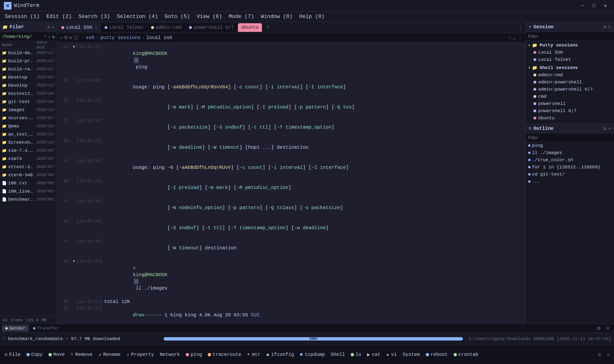 The height and width of the screenshot is (364, 614). Describe the element at coordinates (605, 129) in the screenshot. I see `outline-settings-icon: ⚙` at that location.